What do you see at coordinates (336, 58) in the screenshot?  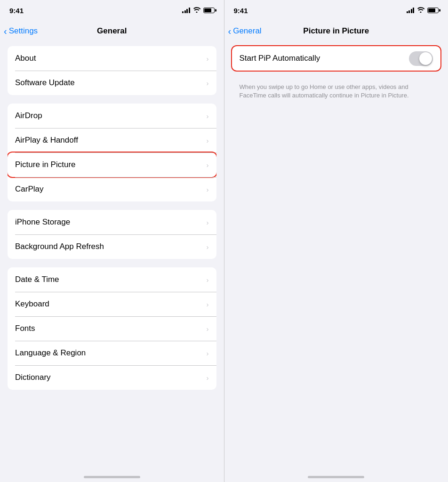 I see `pip-toggle-group: Start PiP Automatically` at bounding box center [336, 58].